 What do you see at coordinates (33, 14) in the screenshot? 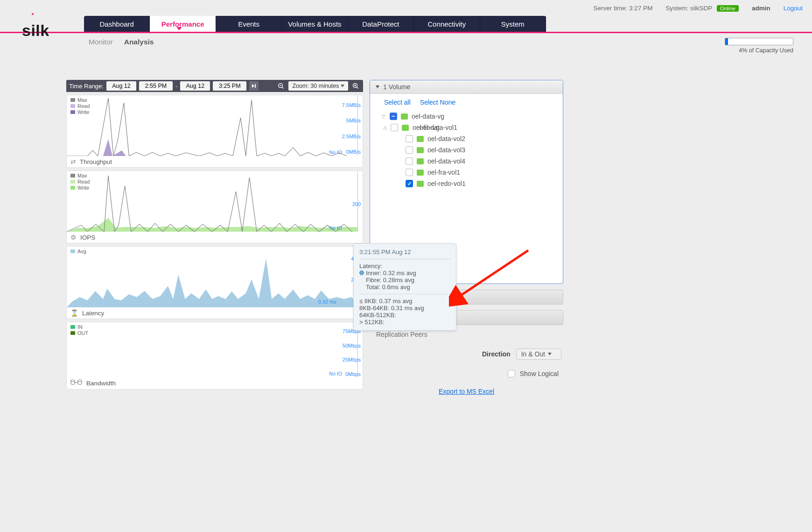
I see `logo-dot-icon` at bounding box center [33, 14].